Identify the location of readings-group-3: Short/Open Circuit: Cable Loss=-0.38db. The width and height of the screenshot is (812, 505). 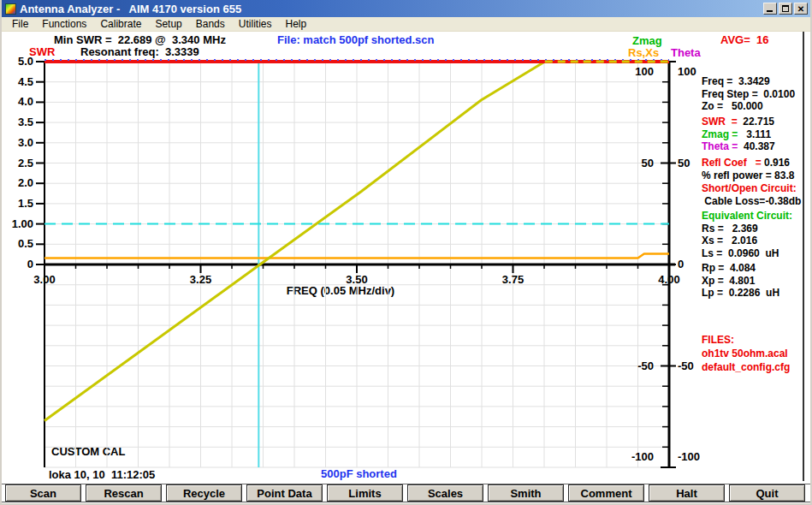
(756, 195).